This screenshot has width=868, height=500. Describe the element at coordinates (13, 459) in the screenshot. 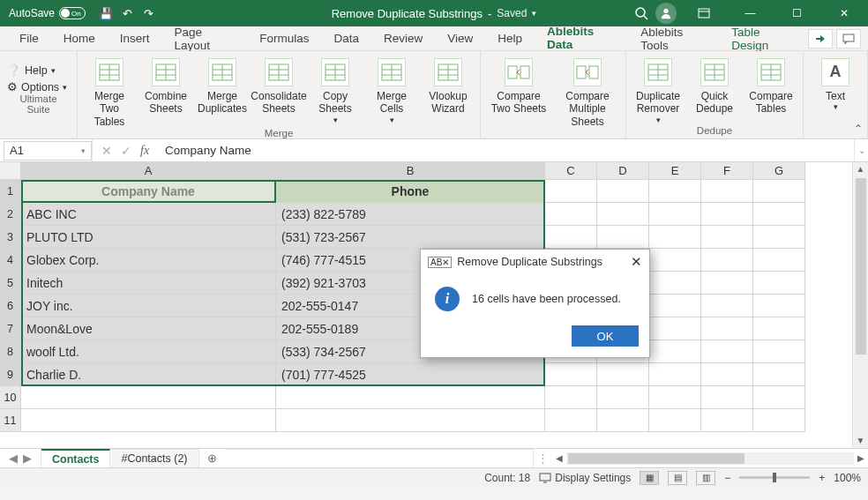

I see `sheet-prev-icon: ◀` at that location.